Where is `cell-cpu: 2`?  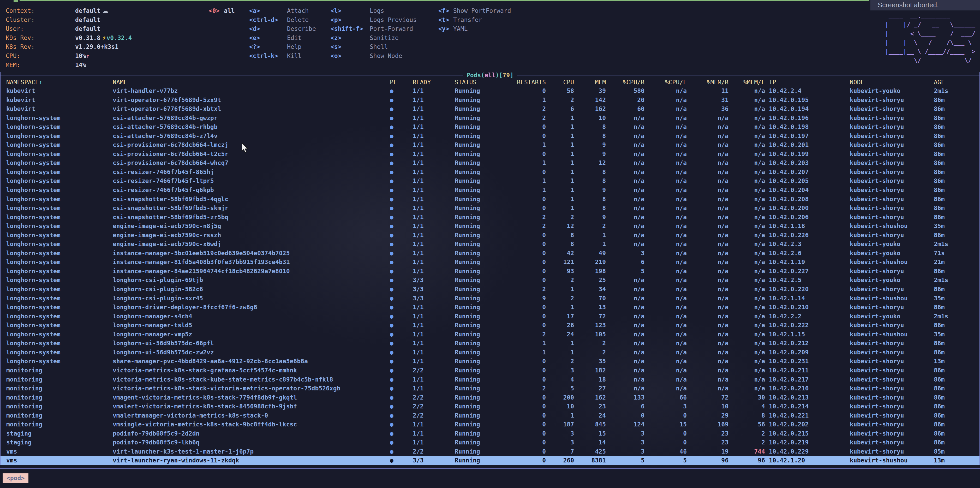 cell-cpu: 2 is located at coordinates (560, 100).